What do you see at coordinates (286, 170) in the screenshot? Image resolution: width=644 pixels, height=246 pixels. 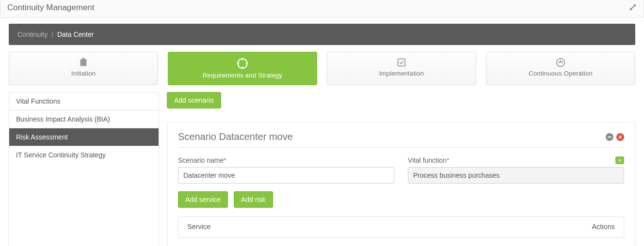 I see `scenario-name-field: Scenario name*` at bounding box center [286, 170].